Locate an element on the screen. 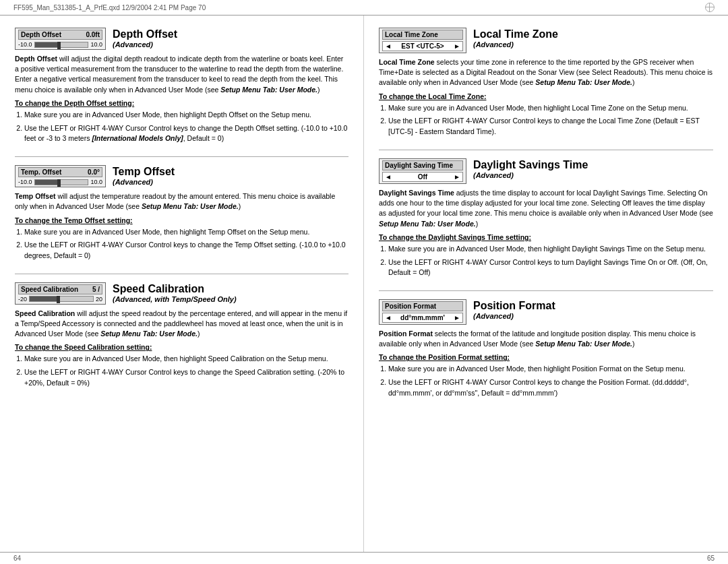  speed-cal-subheading: To change the Speed Calibration setting: is located at coordinates (182, 347).